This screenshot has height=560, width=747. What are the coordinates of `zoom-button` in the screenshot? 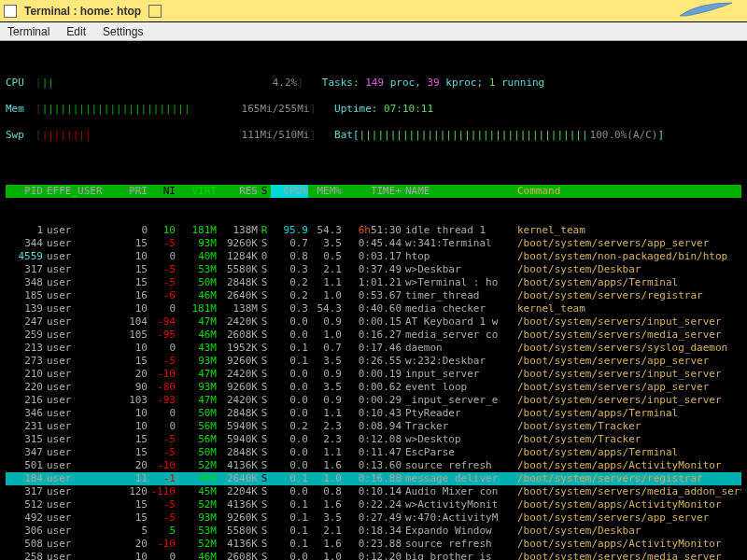 It's located at (155, 11).